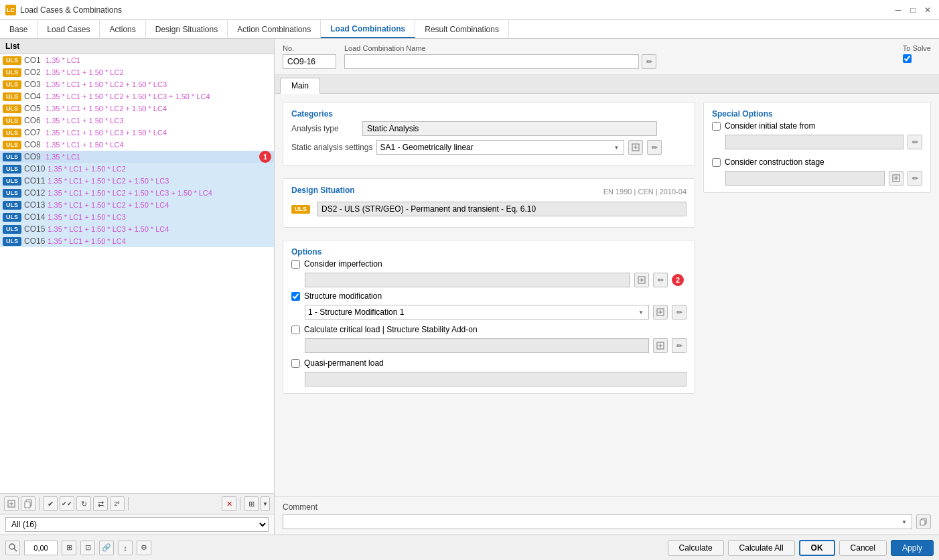 The width and height of the screenshot is (939, 560). I want to click on tab-resultcombinations: Result Combinations, so click(462, 29).